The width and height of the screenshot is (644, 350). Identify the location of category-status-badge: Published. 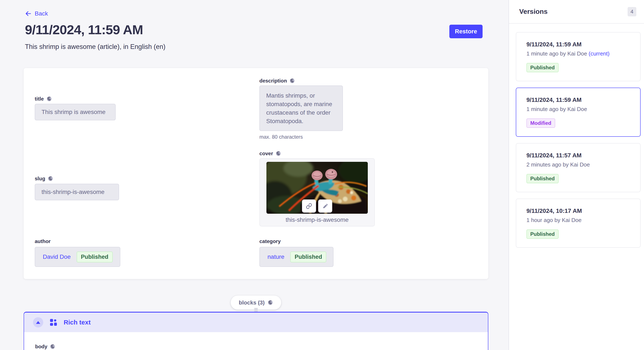
(308, 257).